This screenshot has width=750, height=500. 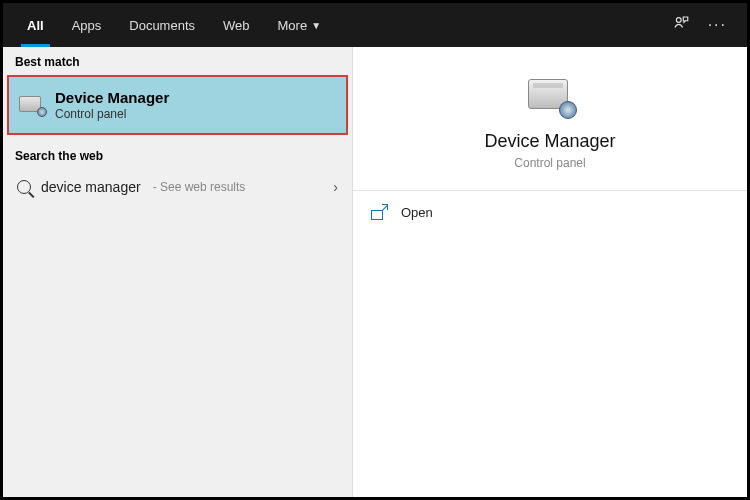 I want to click on tab-apps: Apps, so click(x=87, y=25).